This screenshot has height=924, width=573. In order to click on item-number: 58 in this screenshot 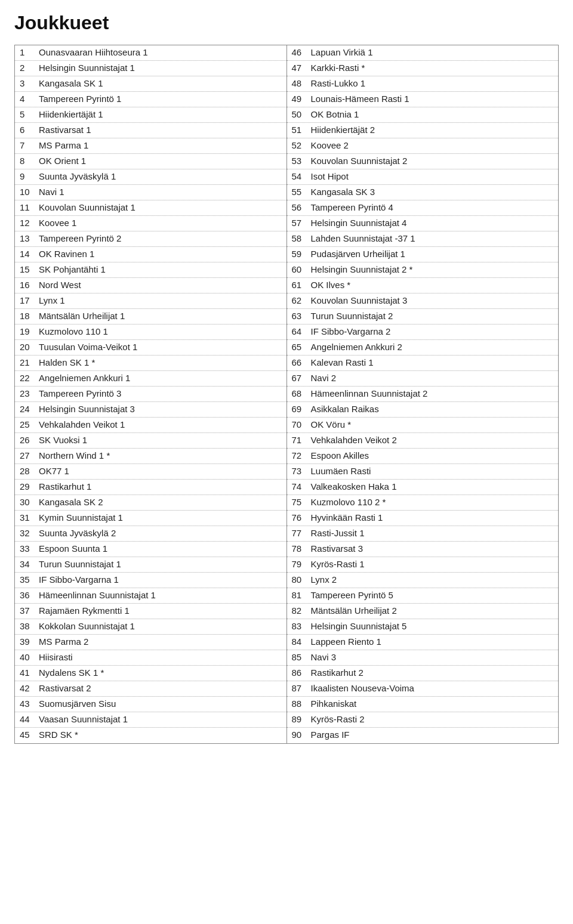, I will do `click(301, 239)`.